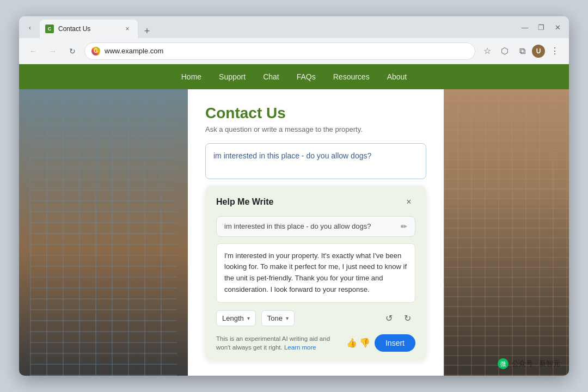 This screenshot has height=392, width=588. What do you see at coordinates (277, 27) in the screenshot?
I see `tabs-area: C Contact Us × +` at bounding box center [277, 27].